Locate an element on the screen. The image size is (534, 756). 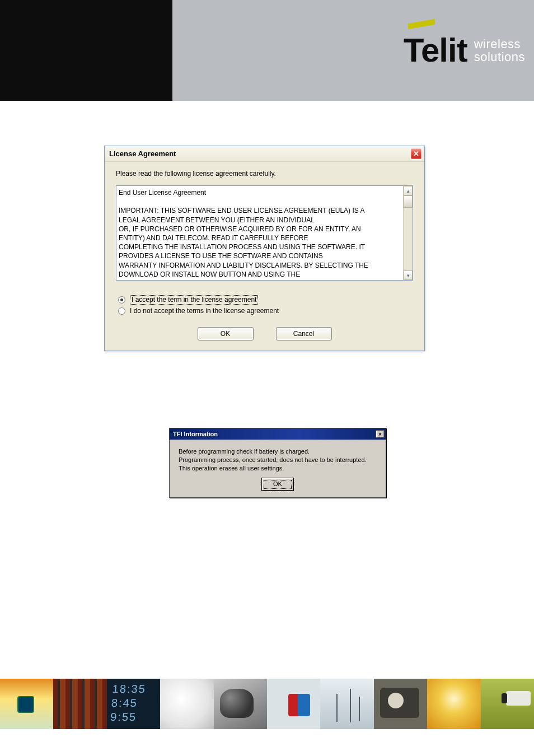
scroll-up-icon: ▴ is located at coordinates (408, 190).